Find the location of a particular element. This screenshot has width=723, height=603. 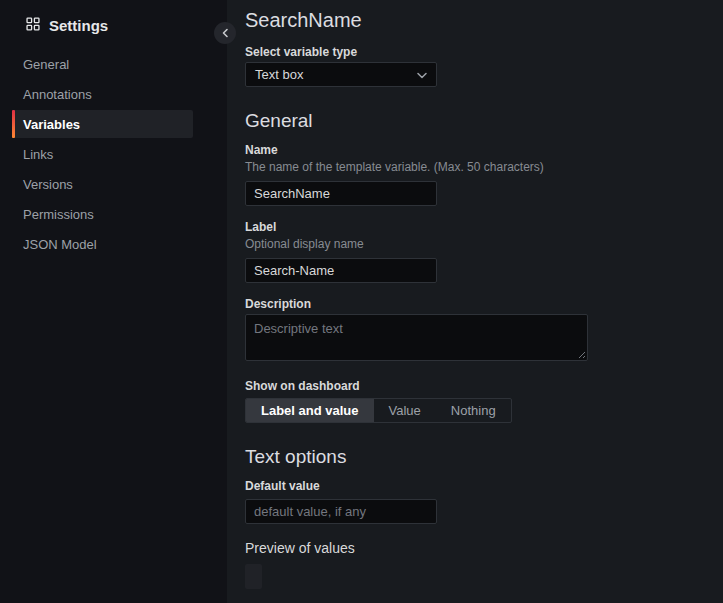

chevron-down-icon is located at coordinates (422, 74).